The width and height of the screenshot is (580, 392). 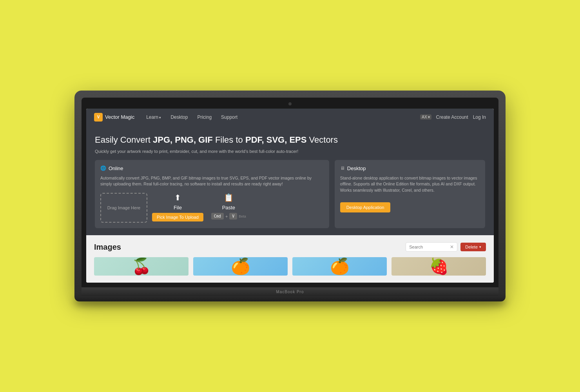 What do you see at coordinates (179, 117) in the screenshot?
I see `nav-item-desktop: Desktop` at bounding box center [179, 117].